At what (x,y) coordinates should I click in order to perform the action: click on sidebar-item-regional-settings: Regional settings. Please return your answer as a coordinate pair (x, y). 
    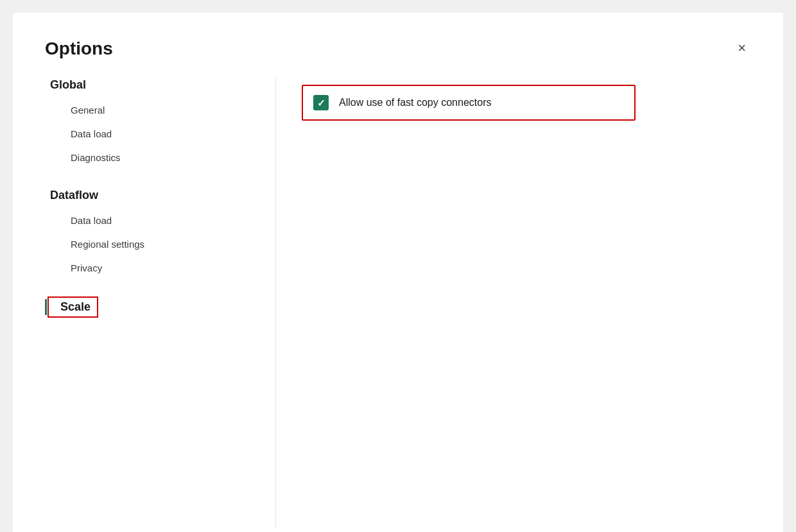
    Looking at the image, I should click on (154, 244).